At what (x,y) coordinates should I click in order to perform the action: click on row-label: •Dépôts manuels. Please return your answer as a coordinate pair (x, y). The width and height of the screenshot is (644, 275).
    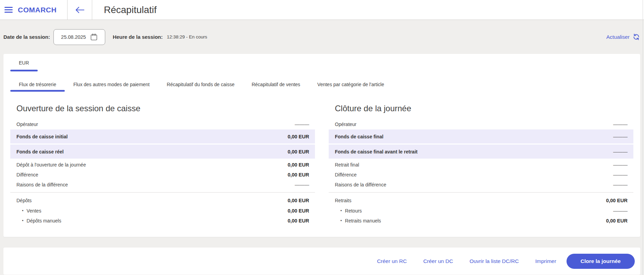
    Looking at the image, I should click on (39, 221).